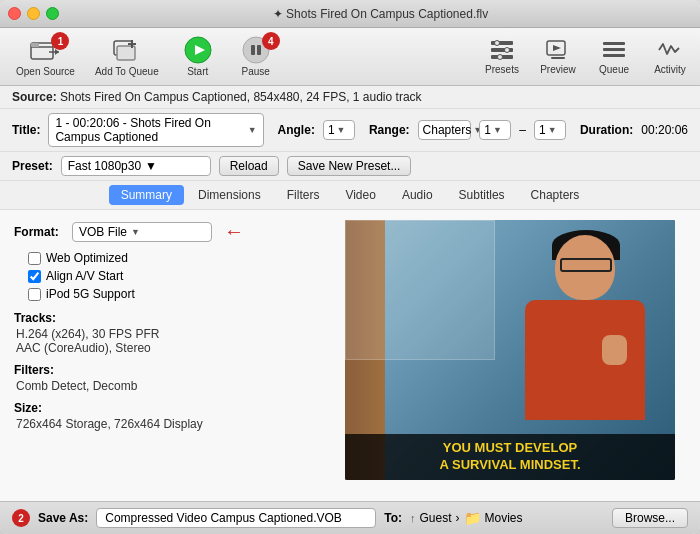 This screenshot has height=534, width=700. What do you see at coordinates (236, 518) in the screenshot?
I see `save-as-input` at bounding box center [236, 518].